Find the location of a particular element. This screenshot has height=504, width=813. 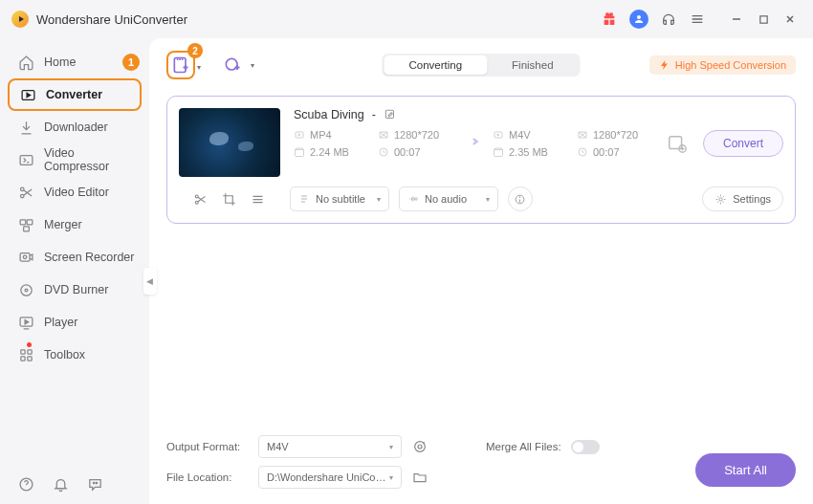

sidebar-item-merger: Merger is located at coordinates (75, 225).